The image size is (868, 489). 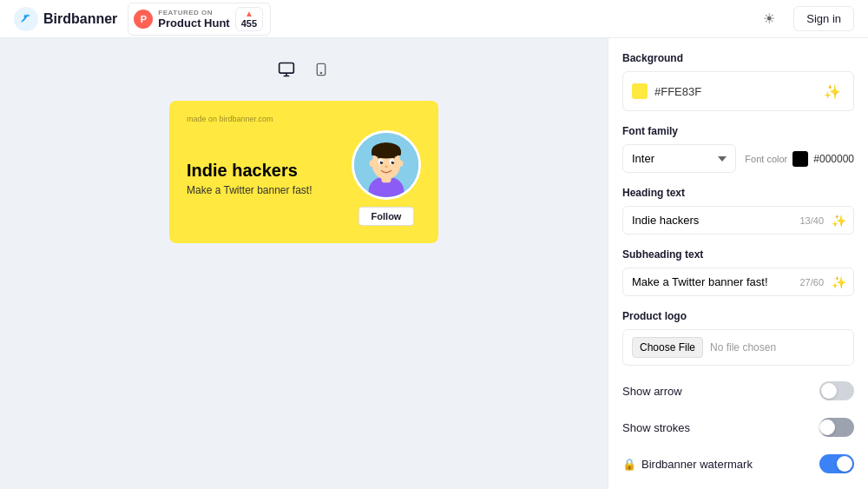 What do you see at coordinates (712, 221) in the screenshot?
I see `heading-text-input` at bounding box center [712, 221].